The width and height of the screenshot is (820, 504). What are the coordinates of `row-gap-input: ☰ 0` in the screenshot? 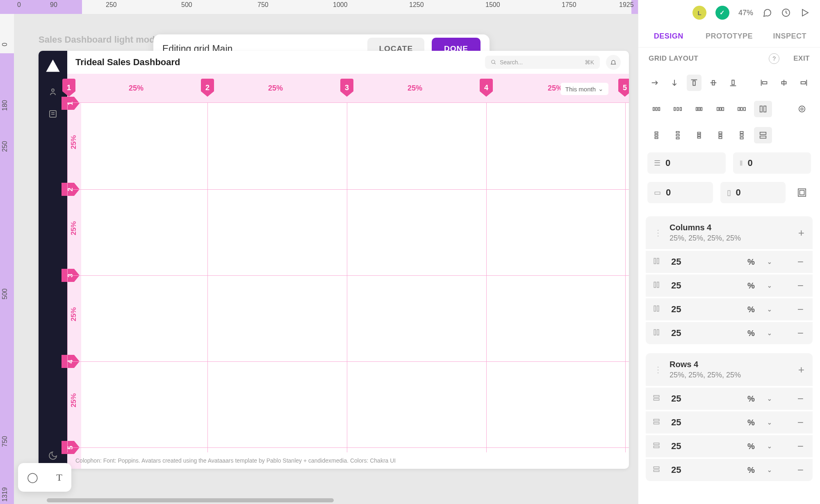 It's located at (686, 163).